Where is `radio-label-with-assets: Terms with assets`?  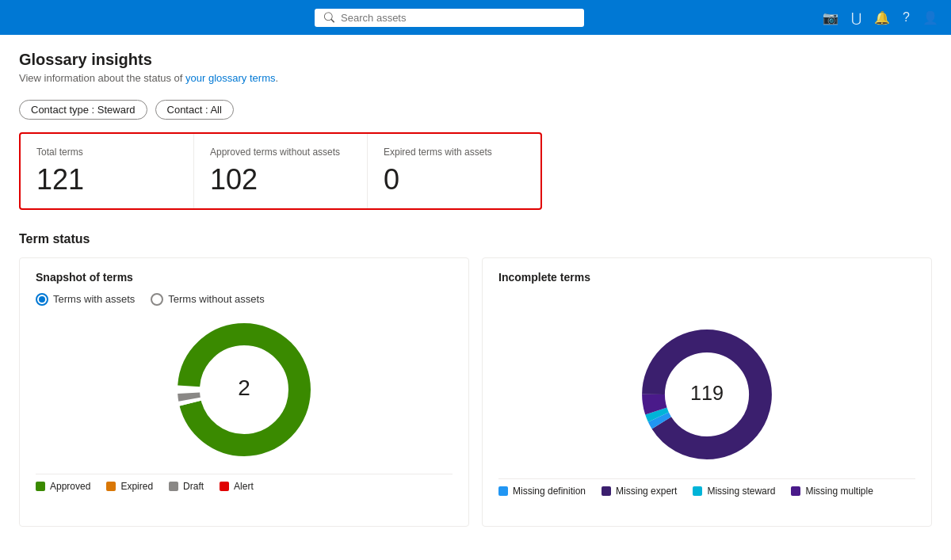 radio-label-with-assets: Terms with assets is located at coordinates (94, 299).